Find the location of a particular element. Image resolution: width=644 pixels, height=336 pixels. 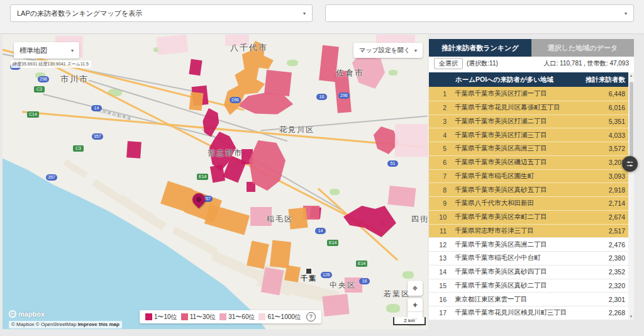

route-shield: E14 is located at coordinates (203, 177).